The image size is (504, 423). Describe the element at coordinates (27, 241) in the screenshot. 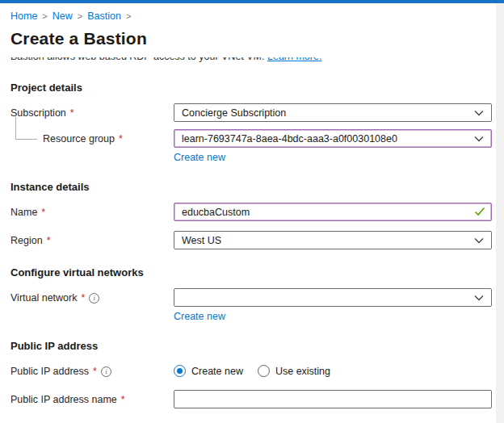

I see `region-label: Region` at that location.